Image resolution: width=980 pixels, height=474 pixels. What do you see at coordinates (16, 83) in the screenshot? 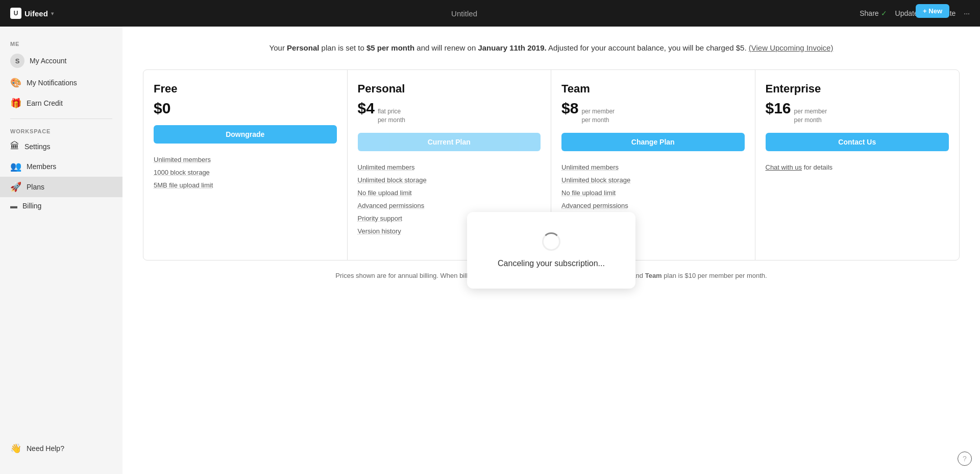
I see `notifications-icon: 🎨` at bounding box center [16, 83].